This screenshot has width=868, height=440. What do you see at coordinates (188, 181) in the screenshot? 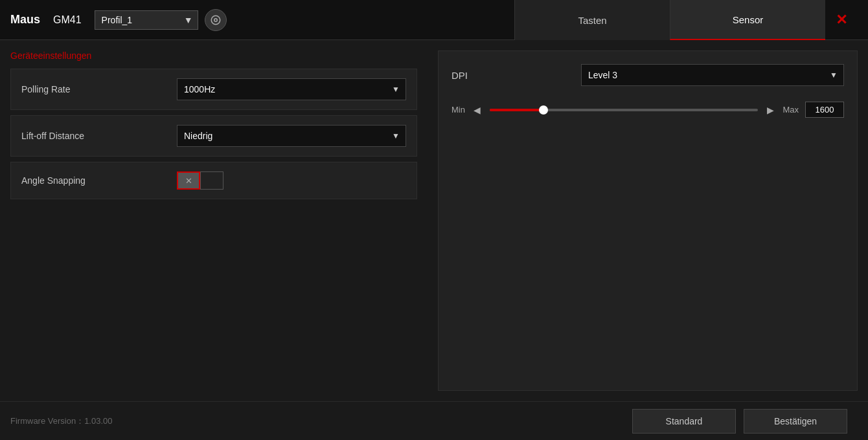
I see `toggle-off-button: ✕` at bounding box center [188, 181].